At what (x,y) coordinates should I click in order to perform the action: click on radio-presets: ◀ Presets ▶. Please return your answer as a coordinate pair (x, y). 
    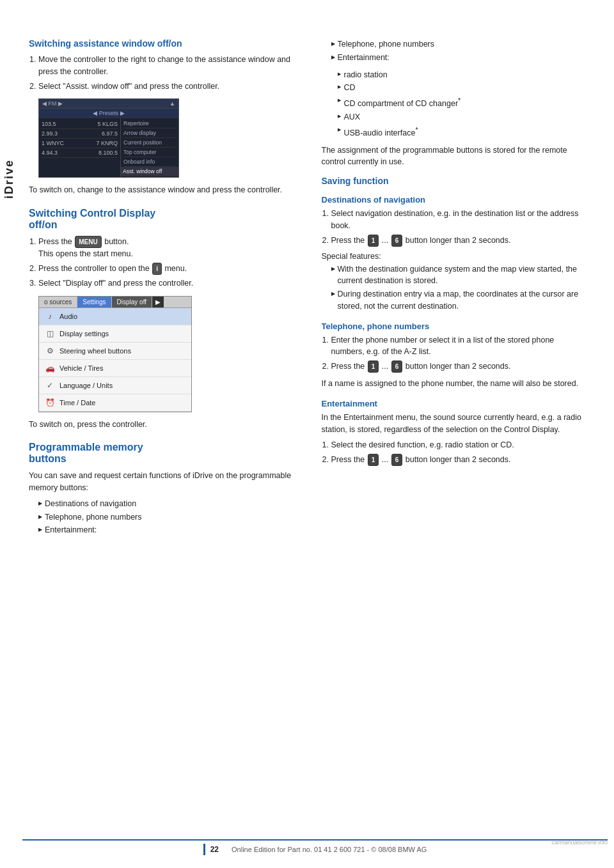
    Looking at the image, I should click on (109, 114).